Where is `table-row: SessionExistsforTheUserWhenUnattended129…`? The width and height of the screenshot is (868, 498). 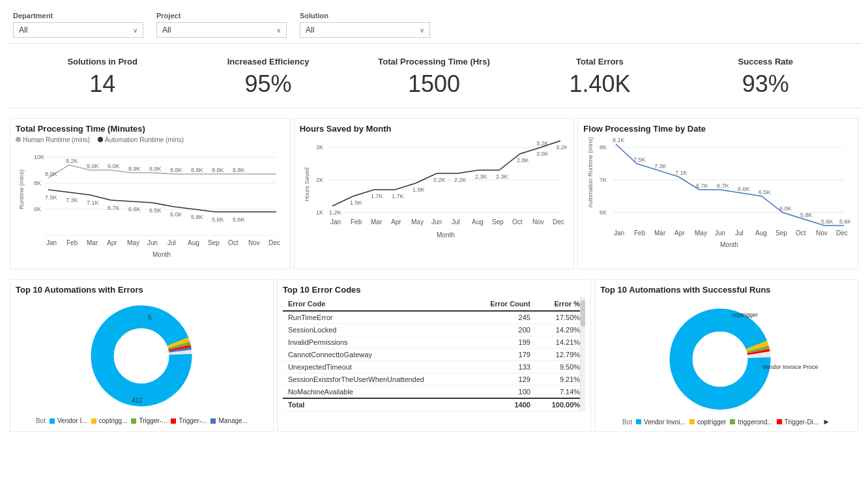
table-row: SessionExistsforTheUserWhenUnattended129… is located at coordinates (434, 379).